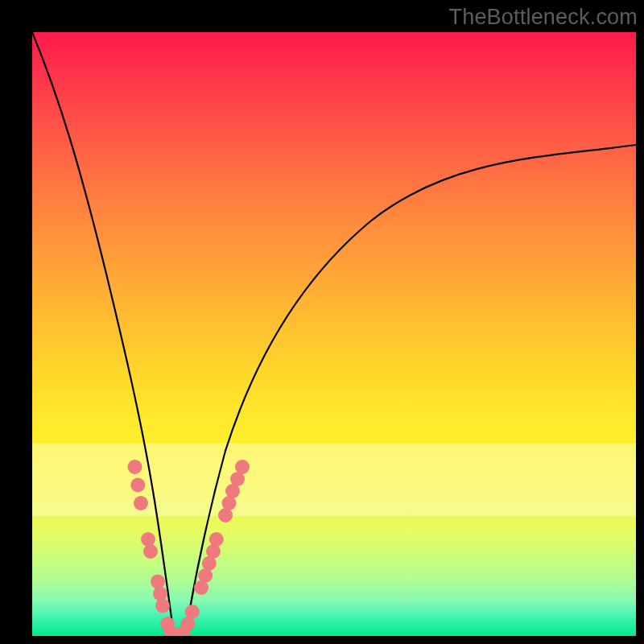 The width and height of the screenshot is (644, 644). I want to click on marker-group, so click(189, 547).